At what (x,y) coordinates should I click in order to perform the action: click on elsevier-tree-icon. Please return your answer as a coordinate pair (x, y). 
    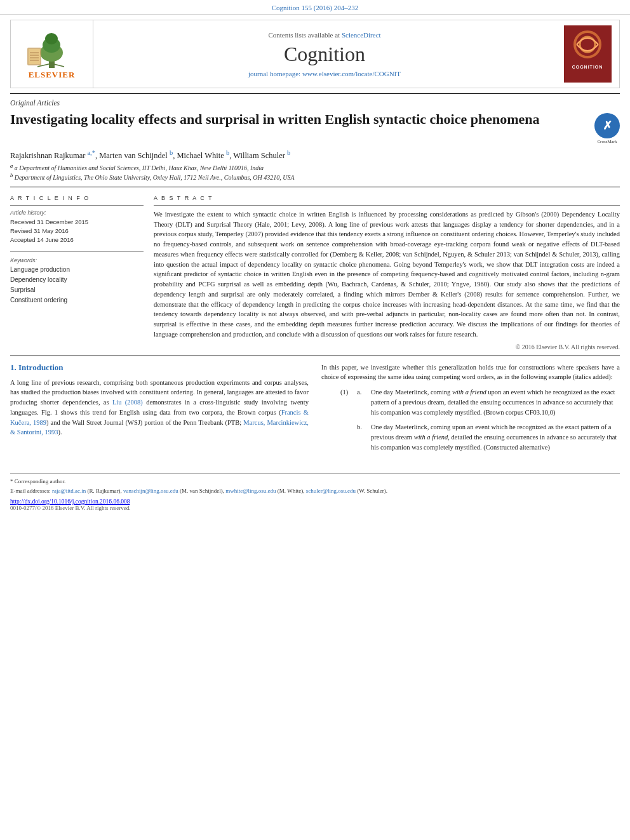
    Looking at the image, I should click on (52, 50).